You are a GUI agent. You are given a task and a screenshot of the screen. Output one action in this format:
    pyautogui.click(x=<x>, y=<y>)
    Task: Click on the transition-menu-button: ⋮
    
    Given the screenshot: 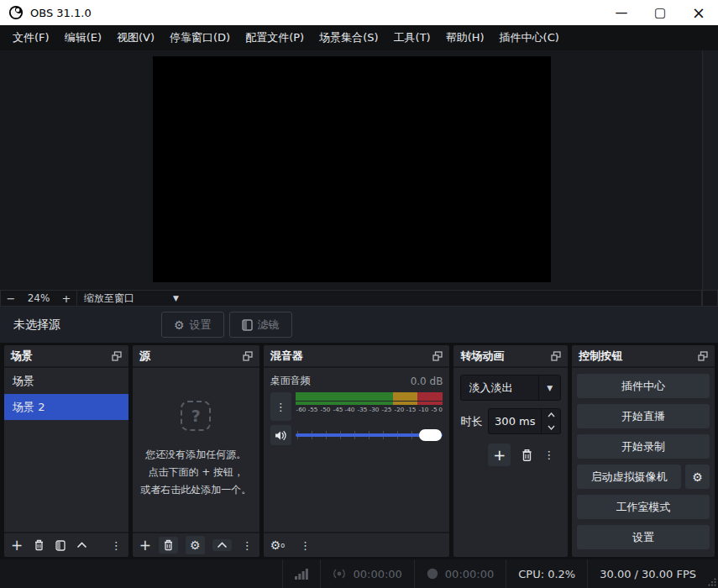 What is the action you would take?
    pyautogui.click(x=549, y=455)
    